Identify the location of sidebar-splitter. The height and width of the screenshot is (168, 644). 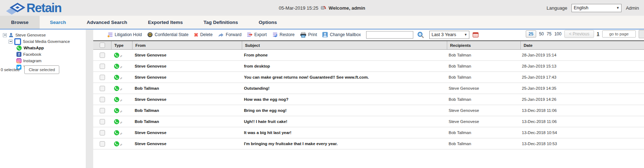
(89, 99).